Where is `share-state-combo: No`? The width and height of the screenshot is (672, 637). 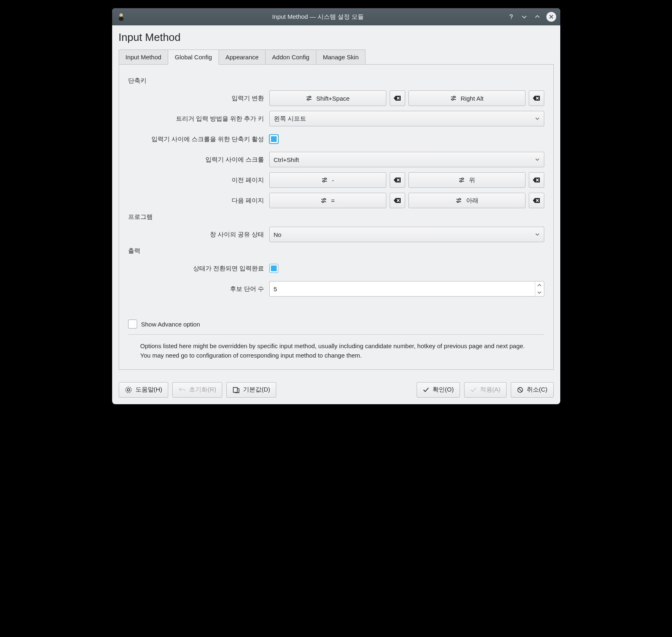
share-state-combo: No is located at coordinates (407, 234).